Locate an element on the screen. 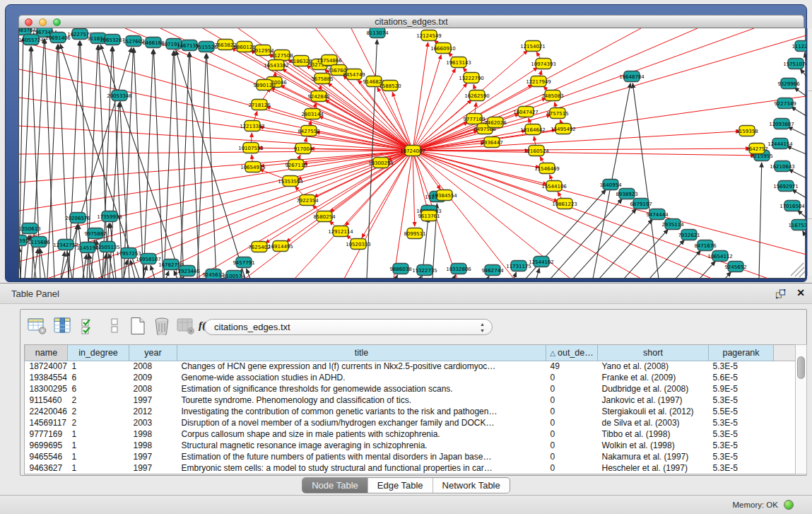 Image resolution: width=812 pixels, height=514 pixels. table-cell: Changes of HCN gene expression and I(f) … is located at coordinates (362, 366).